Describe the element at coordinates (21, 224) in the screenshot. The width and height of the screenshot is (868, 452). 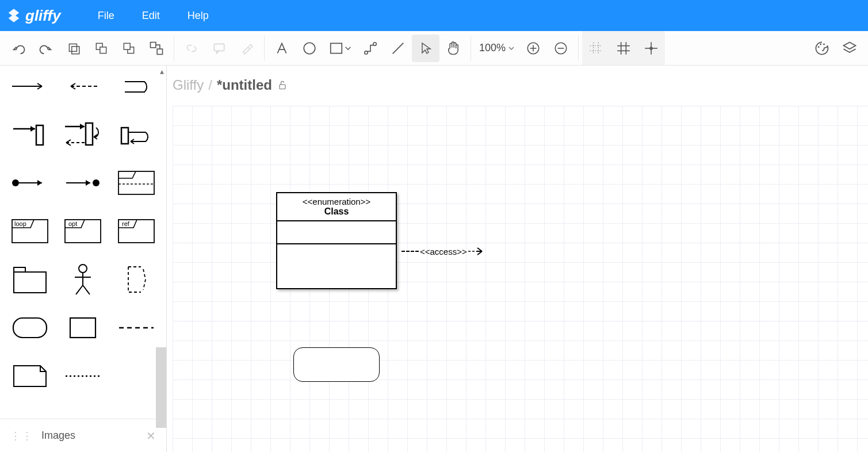
I see `svg-text: loop` at that location.